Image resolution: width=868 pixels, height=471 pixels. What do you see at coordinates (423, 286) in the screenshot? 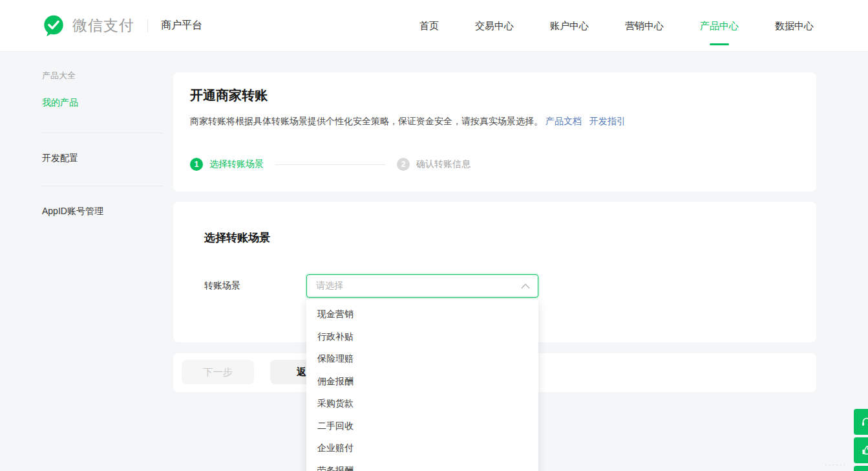
I see `transfer-scene-select: 请选择` at bounding box center [423, 286].